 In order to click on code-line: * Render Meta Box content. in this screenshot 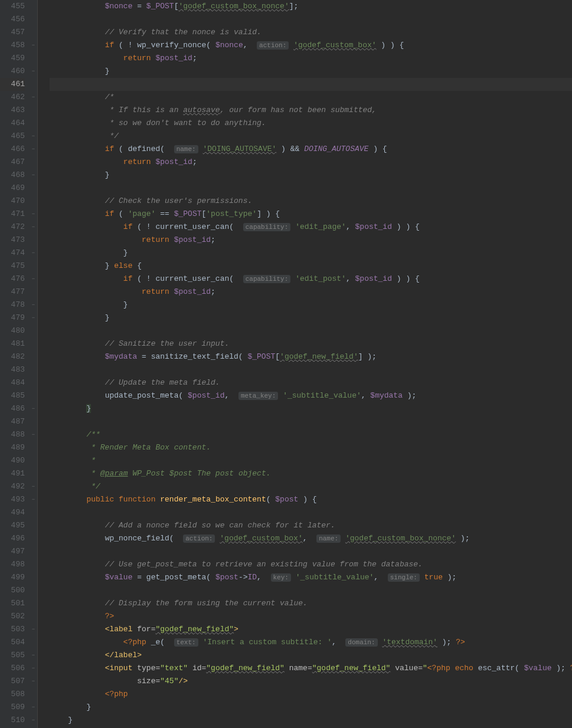, I will do `click(310, 448)`.